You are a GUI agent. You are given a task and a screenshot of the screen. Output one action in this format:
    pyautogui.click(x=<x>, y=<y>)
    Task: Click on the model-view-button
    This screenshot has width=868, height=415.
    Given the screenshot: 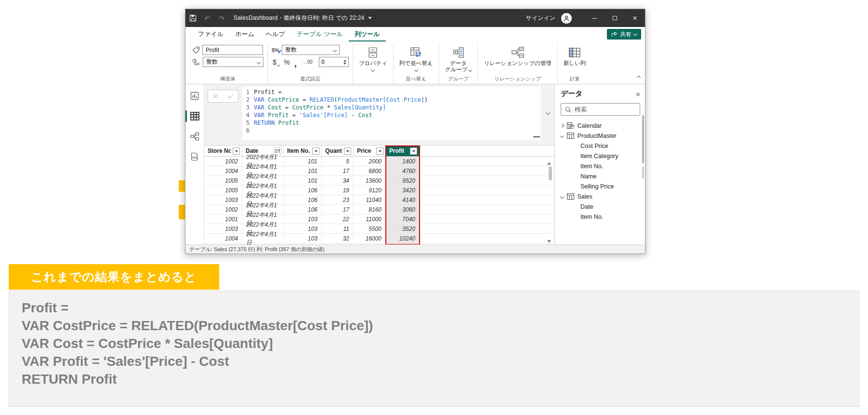 What is the action you would take?
    pyautogui.click(x=195, y=136)
    